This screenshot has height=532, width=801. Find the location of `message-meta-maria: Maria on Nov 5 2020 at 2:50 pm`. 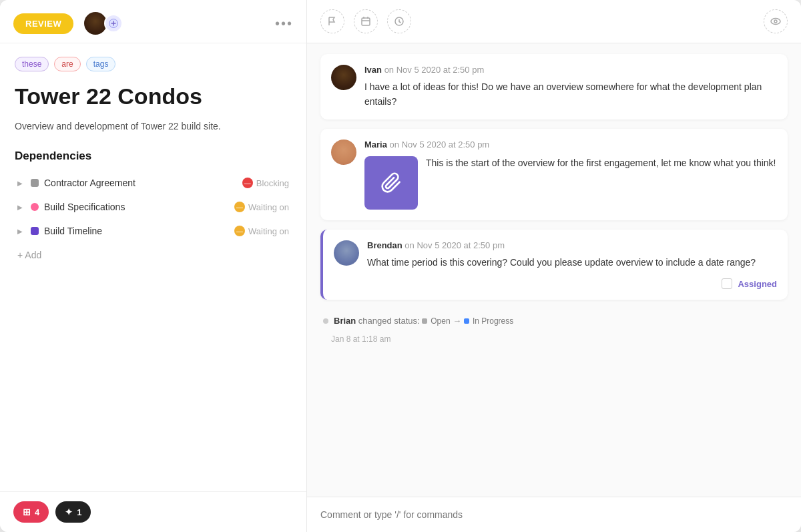

message-meta-maria: Maria on Nov 5 2020 at 2:50 pm is located at coordinates (571, 144).